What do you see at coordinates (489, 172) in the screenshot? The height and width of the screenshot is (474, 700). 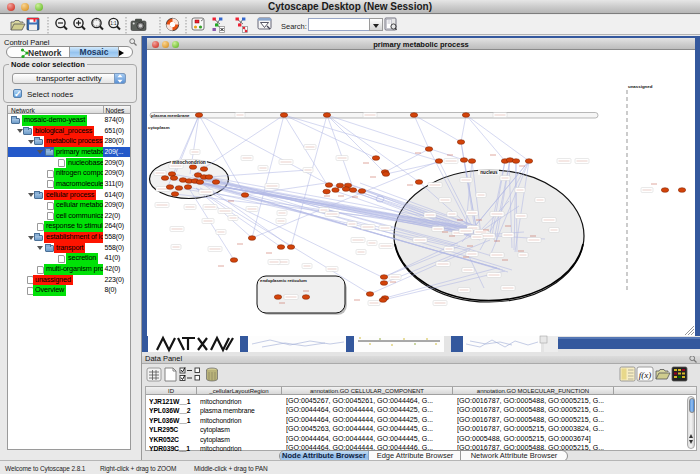 I see `svg-text: nucleus` at bounding box center [489, 172].